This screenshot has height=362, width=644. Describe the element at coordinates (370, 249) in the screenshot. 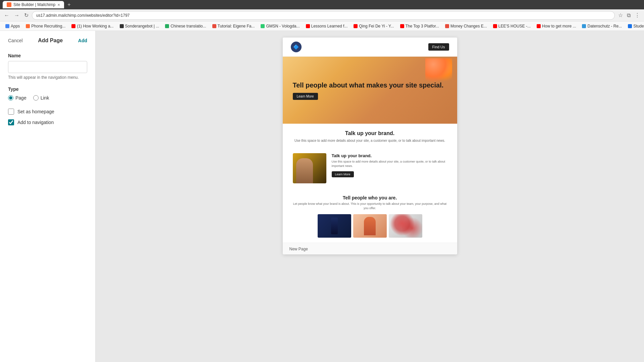

I see `new-page-bar: New Page` at that location.